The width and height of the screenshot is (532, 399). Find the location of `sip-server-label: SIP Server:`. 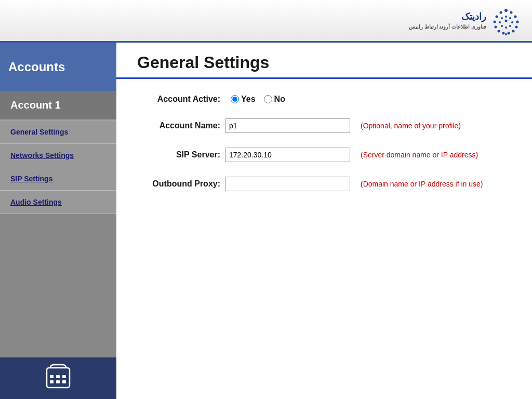

sip-server-label: SIP Server: is located at coordinates (179, 155).